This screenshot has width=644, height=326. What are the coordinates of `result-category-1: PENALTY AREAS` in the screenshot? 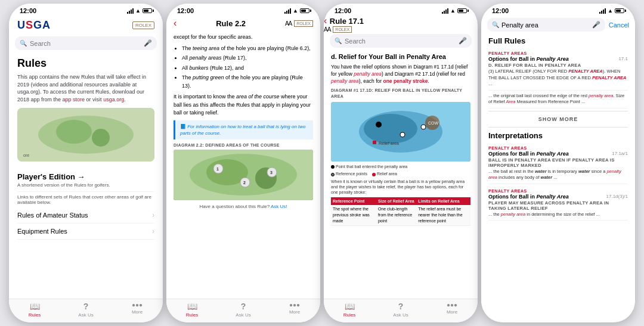 It's located at (558, 54).